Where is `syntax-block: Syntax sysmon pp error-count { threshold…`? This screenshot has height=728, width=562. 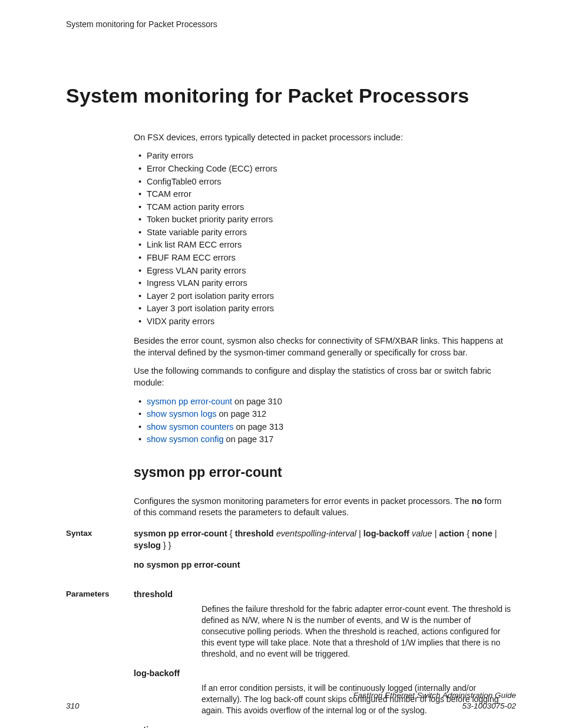 syntax-block: Syntax sysmon pp error-count { threshold… is located at coordinates (290, 554).